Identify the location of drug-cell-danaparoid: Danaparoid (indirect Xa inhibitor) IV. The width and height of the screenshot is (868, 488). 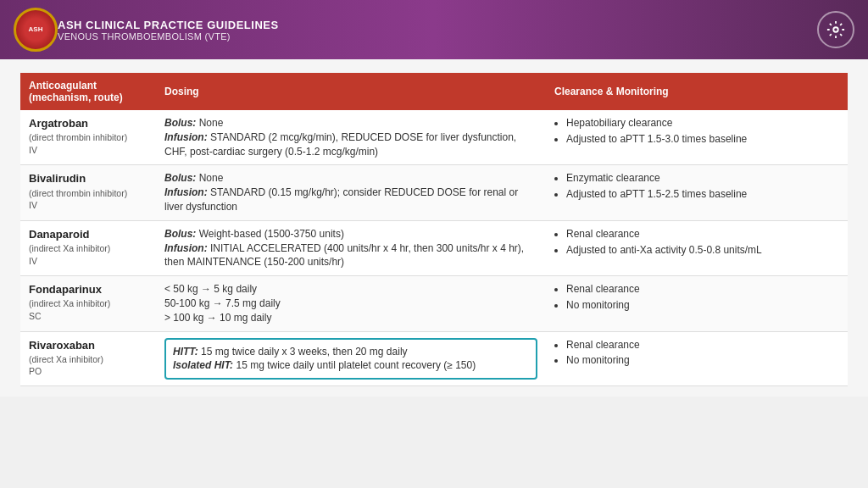
(88, 247).